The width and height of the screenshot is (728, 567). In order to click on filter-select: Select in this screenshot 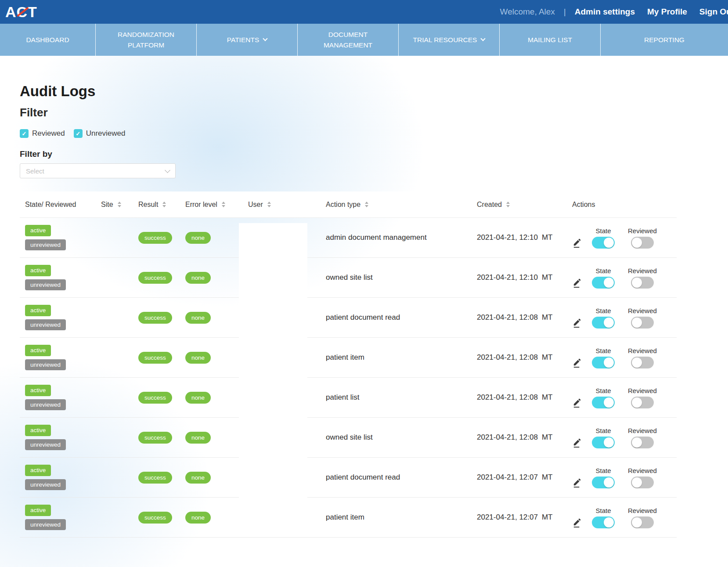, I will do `click(97, 171)`.